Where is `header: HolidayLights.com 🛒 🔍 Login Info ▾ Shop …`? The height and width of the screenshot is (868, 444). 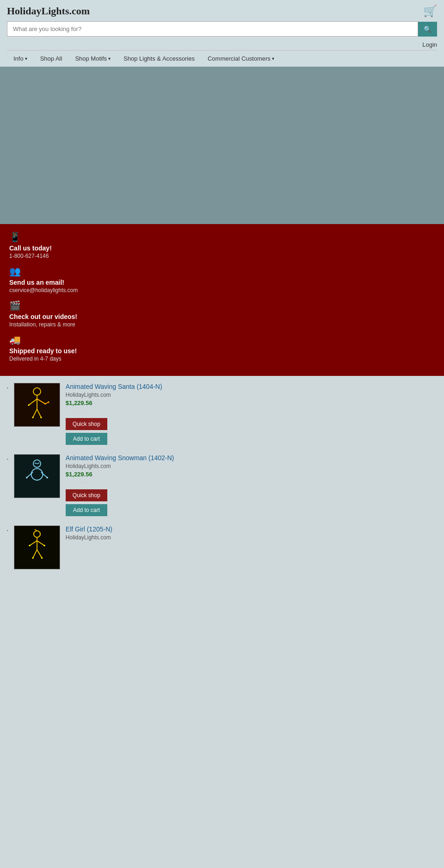 header: HolidayLights.com 🛒 🔍 Login Info ▾ Shop … is located at coordinates (222, 33).